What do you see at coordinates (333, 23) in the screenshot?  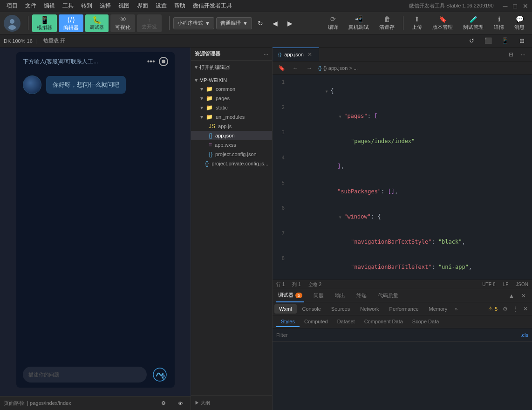 I see `compile-btn: ⟳ 编译` at bounding box center [333, 23].